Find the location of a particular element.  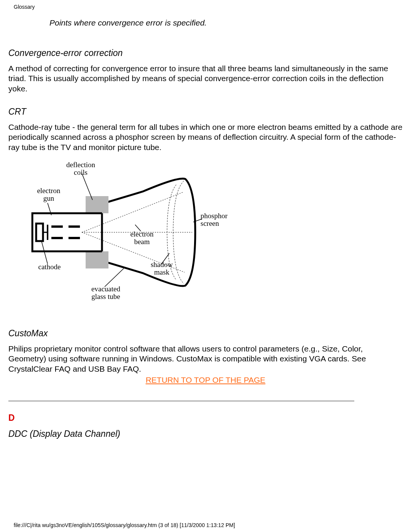

return-to-top-container: RETURN TO TOP OF THE PAGE is located at coordinates (206, 380).